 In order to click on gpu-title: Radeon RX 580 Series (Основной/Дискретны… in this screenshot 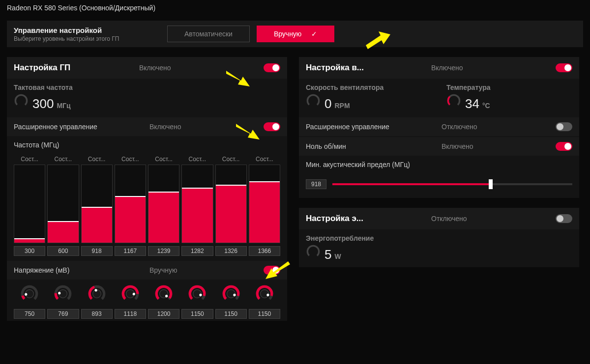, I will do `click(295, 8)`.